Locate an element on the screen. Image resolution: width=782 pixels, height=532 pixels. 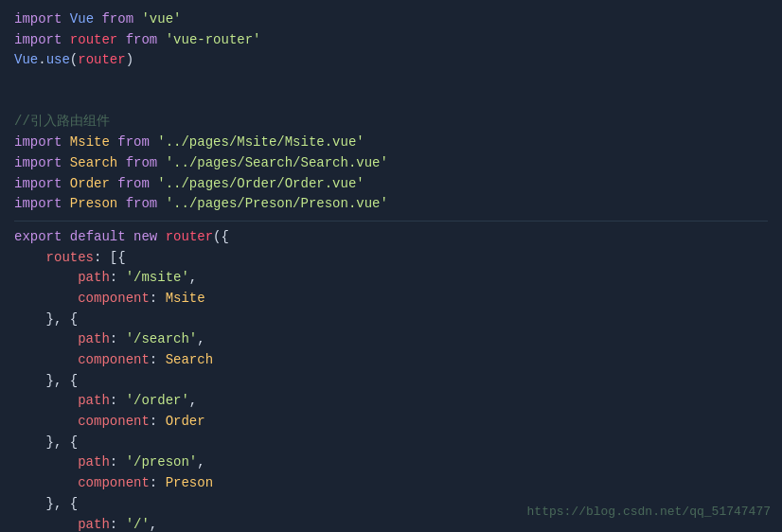
code-line: import Search from '../pages/Search/Sear… is located at coordinates (391, 164).